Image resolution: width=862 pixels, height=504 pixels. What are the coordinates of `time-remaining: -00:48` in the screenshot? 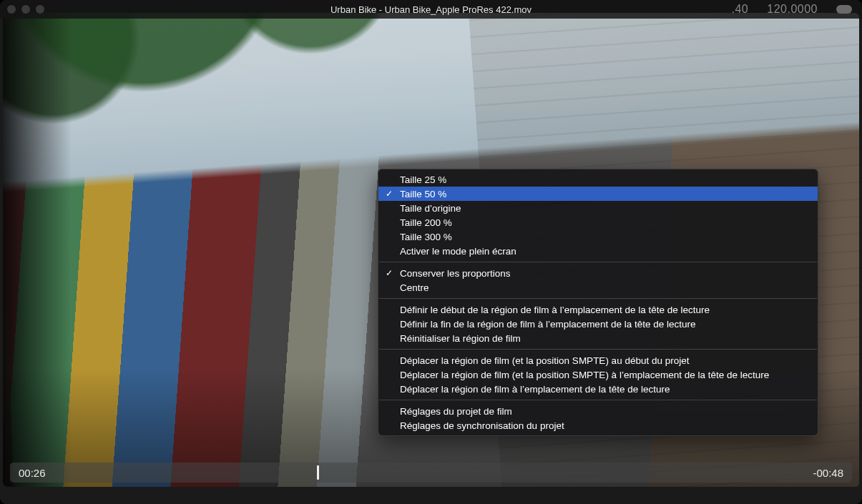 It's located at (823, 473).